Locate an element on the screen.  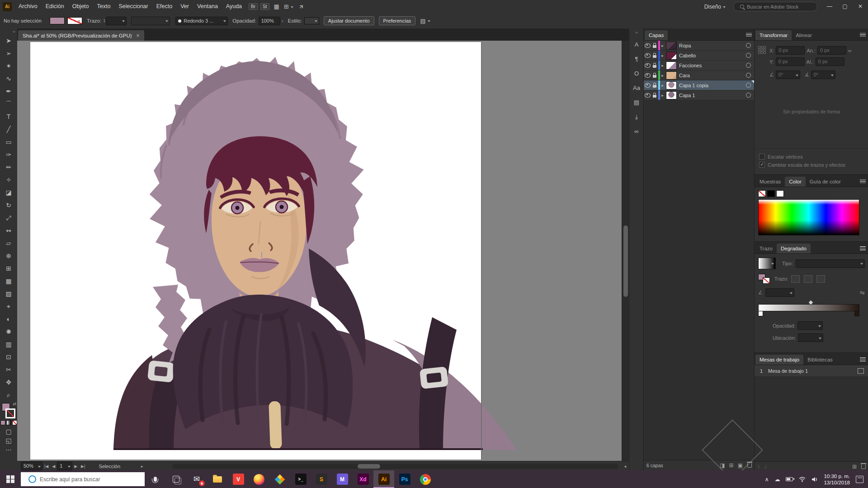
taskbar-app-diamond is located at coordinates (280, 479).